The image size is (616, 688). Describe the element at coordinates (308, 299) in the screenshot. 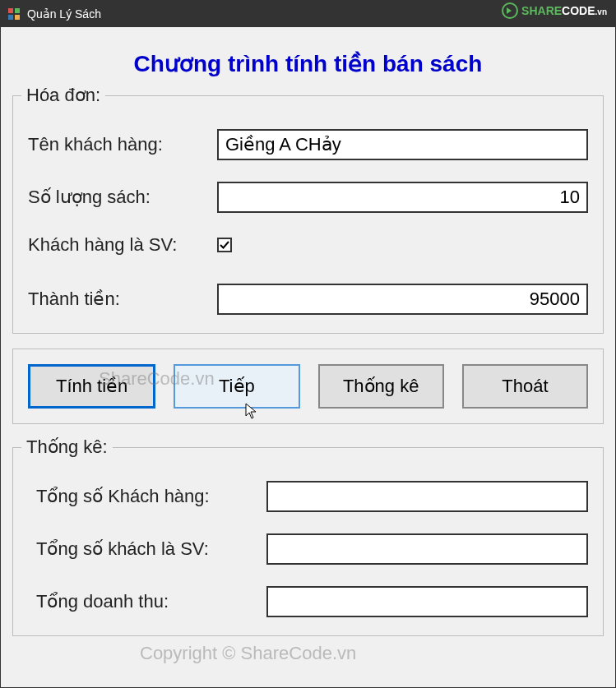

I see `row-total: Thành tiền:` at that location.